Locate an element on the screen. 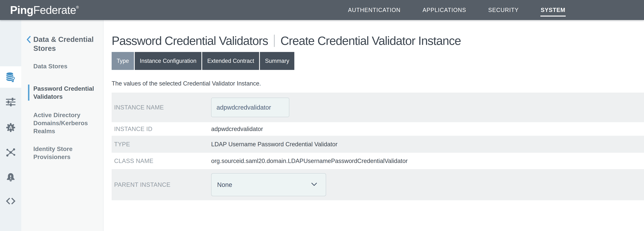 This screenshot has width=644, height=231. pingfederate-logo: PingFederate® is located at coordinates (44, 10).